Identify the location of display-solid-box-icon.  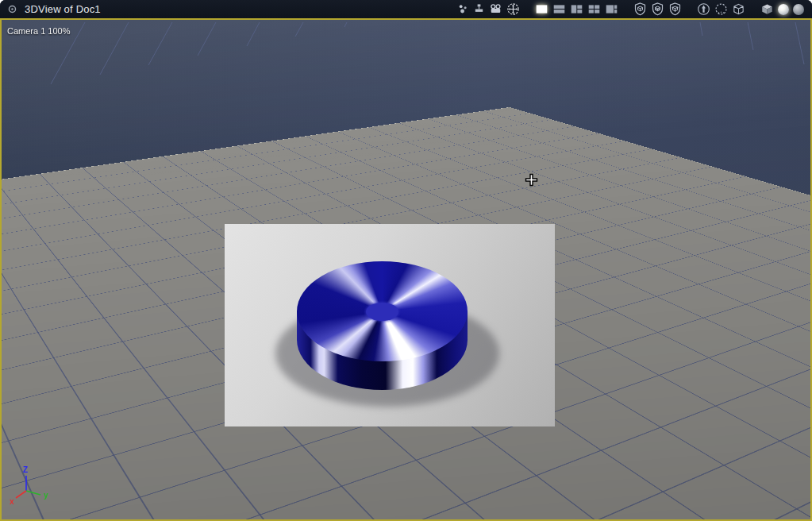
(767, 10).